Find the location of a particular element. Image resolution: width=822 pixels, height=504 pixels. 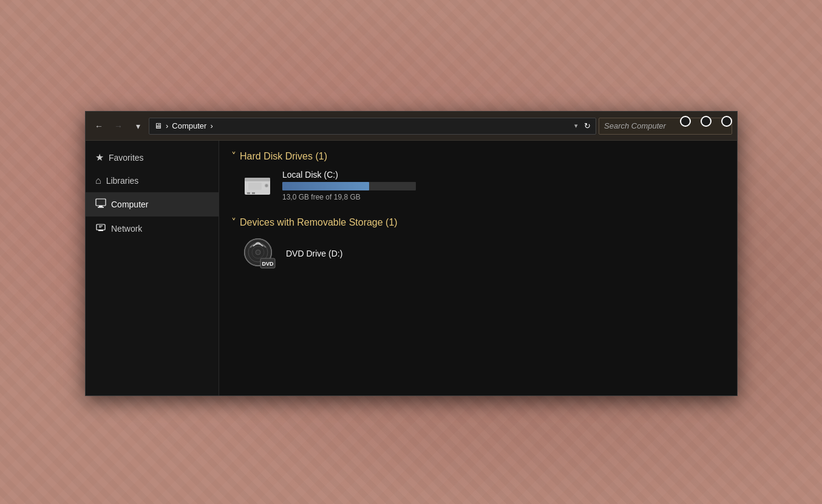

sidebar-item-computer: Computer is located at coordinates (152, 204).